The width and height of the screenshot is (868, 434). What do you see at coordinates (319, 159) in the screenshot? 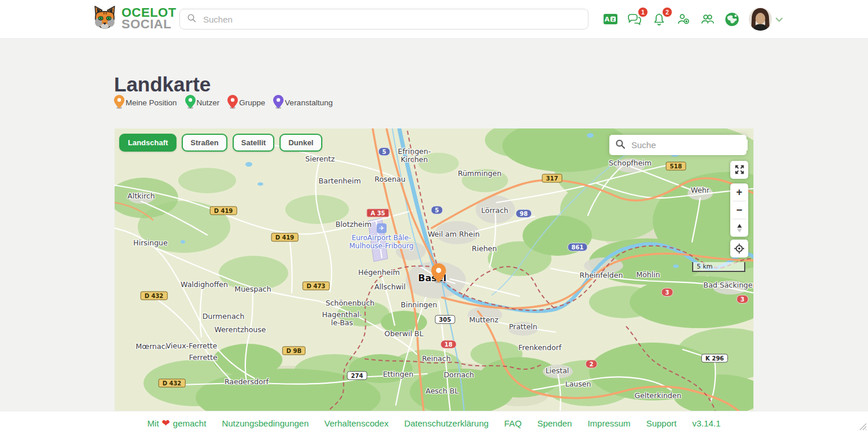
I see `map-place-label: Sierentz` at bounding box center [319, 159].